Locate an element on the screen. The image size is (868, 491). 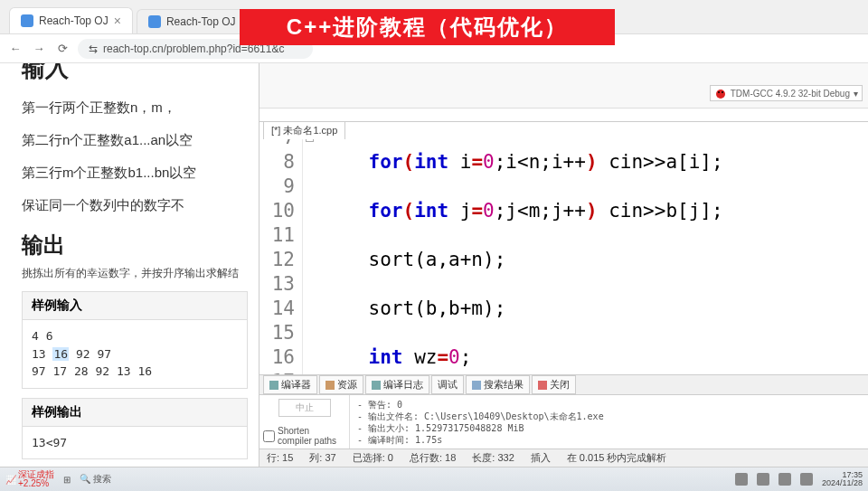
output-tabs: 编译器 资源 编译日志 调试 搜索结果 关闭 is located at coordinates (564, 384).